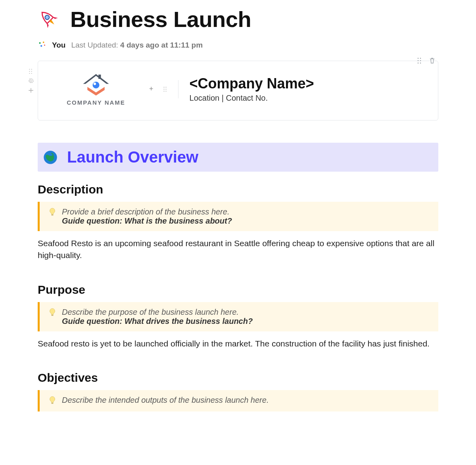 This screenshot has height=465, width=476. Describe the element at coordinates (50, 157) in the screenshot. I see `globe-icon` at that location.